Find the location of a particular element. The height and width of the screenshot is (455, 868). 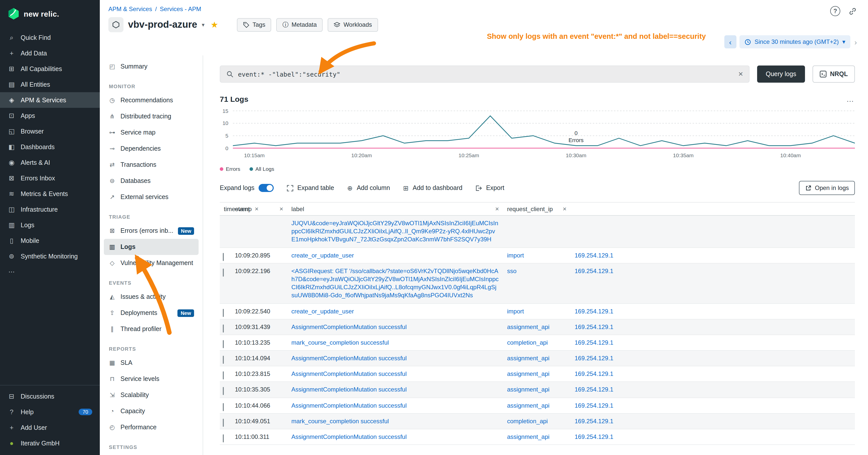

cell-label: import is located at coordinates (537, 311).